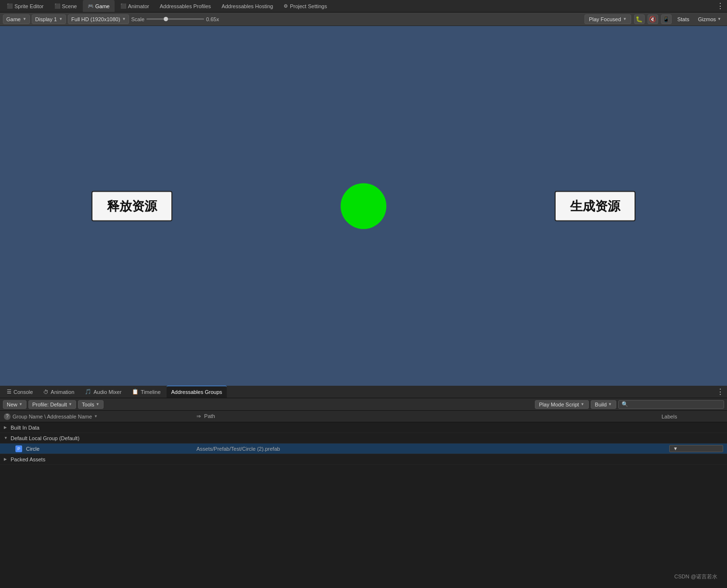 The image size is (727, 588). What do you see at coordinates (608, 19) in the screenshot?
I see `play-focused-button: Play Focused ▼` at bounding box center [608, 19].